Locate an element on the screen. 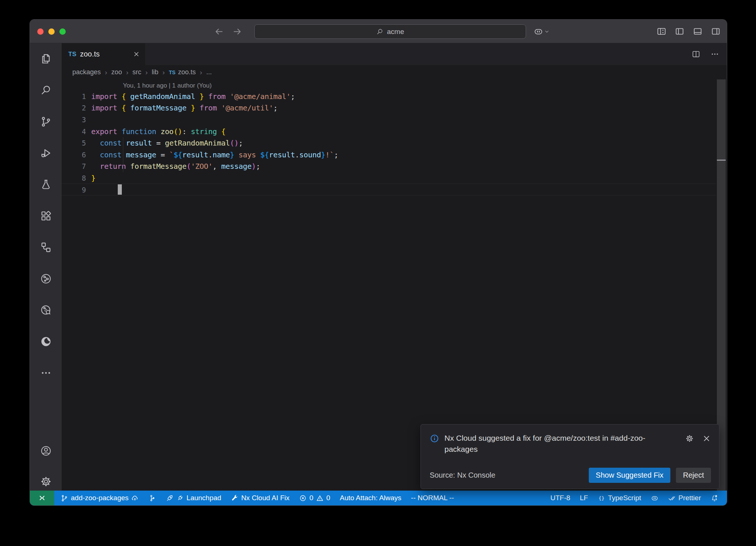 This screenshot has width=756, height=546. status-item-encoding: UTF-8 is located at coordinates (560, 498).